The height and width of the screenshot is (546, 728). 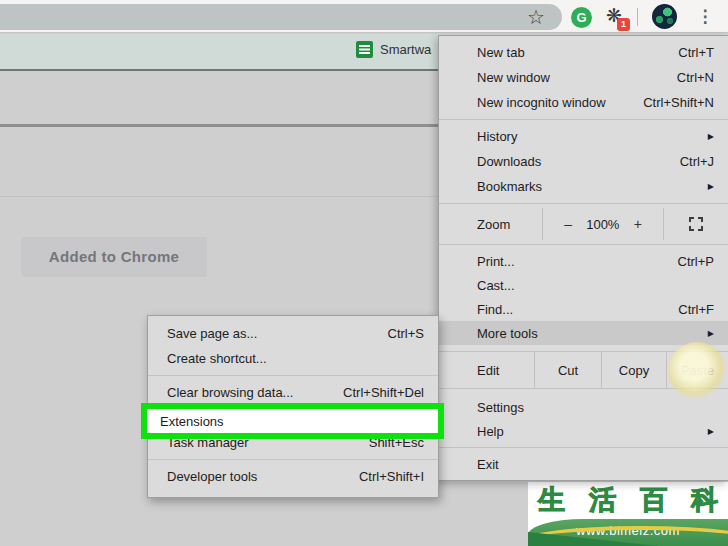 What do you see at coordinates (536, 17) in the screenshot?
I see `bookmark-star-icon: ☆` at bounding box center [536, 17].